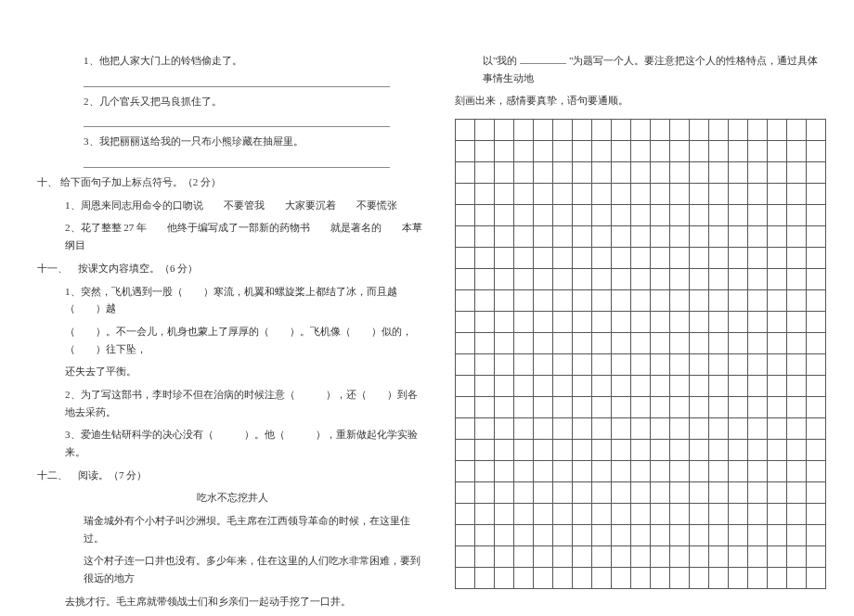 This screenshot has width=854, height=616. What do you see at coordinates (232, 269) in the screenshot?
I see `section-11-title: 十一、 按课文内容填空。（6 分）` at bounding box center [232, 269].